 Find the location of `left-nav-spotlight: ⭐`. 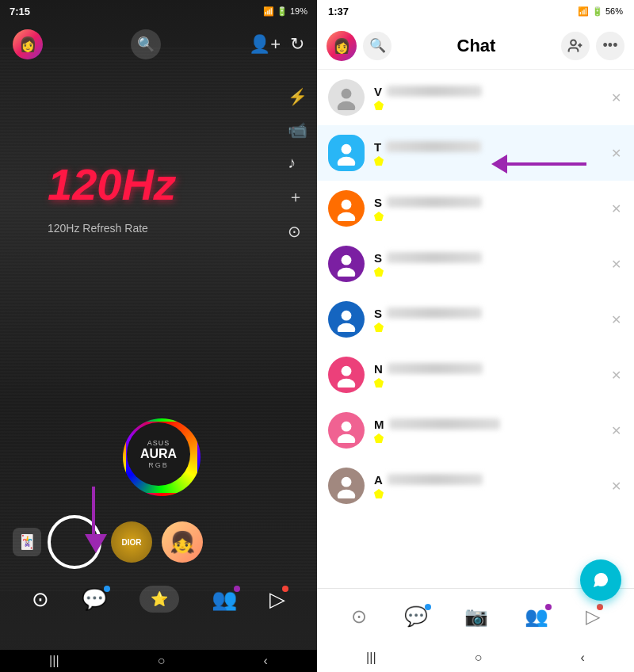

left-nav-spotlight: ⭐ is located at coordinates (159, 599).